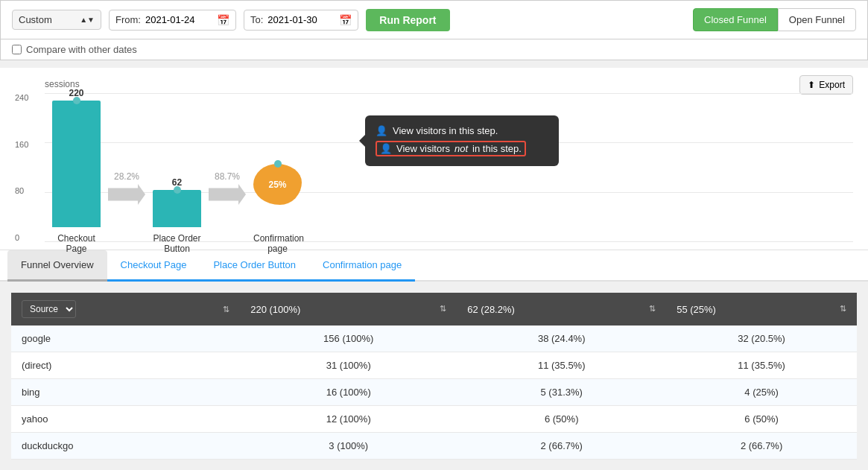 The width and height of the screenshot is (868, 470). I want to click on arrow-pct-2: 88.7%, so click(227, 177).